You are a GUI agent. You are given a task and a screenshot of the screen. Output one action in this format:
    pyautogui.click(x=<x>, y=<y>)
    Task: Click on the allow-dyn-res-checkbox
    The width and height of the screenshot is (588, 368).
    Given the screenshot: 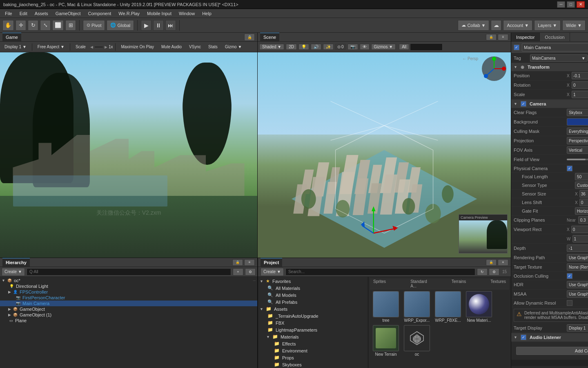 What is the action you would take?
    pyautogui.click(x=570, y=303)
    